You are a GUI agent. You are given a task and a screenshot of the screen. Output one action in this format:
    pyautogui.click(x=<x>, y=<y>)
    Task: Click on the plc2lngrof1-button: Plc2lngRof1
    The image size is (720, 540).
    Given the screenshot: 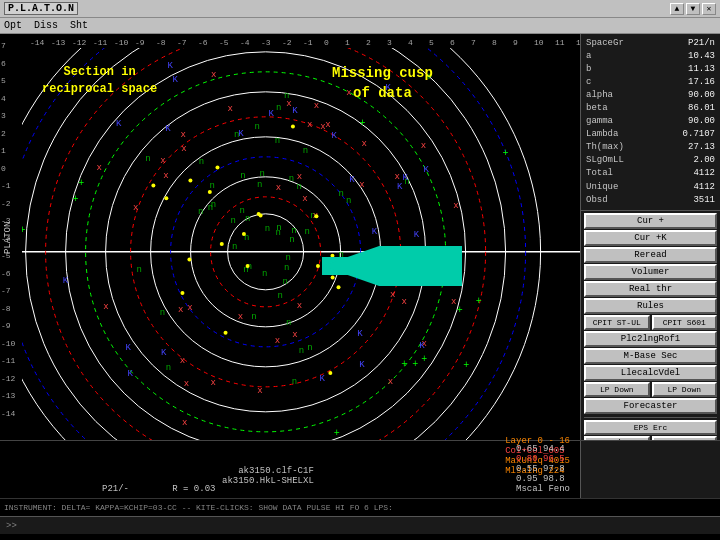 What is the action you would take?
    pyautogui.click(x=650, y=339)
    